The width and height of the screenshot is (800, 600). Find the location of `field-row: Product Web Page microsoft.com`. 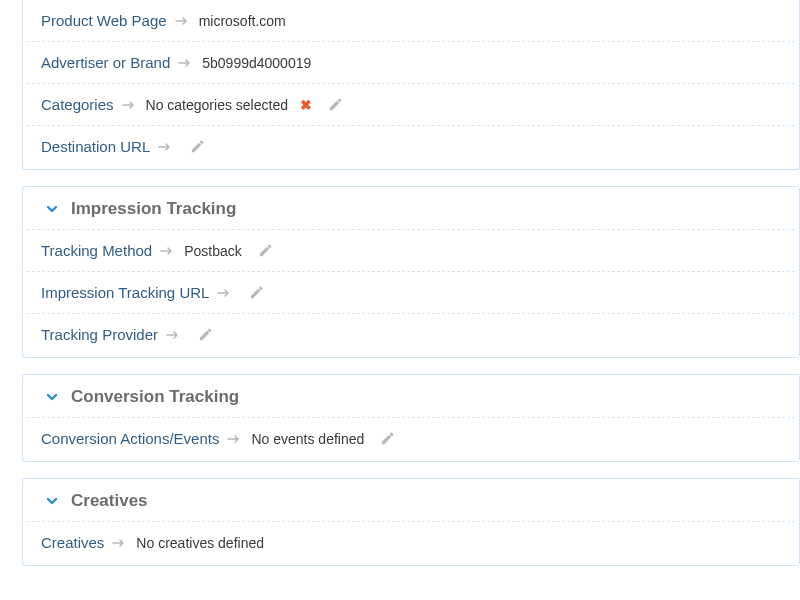

field-row: Product Web Page microsoft.com is located at coordinates (411, 20).